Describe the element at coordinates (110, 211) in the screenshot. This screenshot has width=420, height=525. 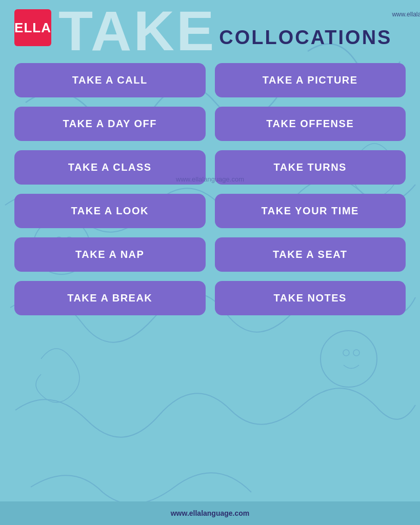
I see `card-label-take-a-look: TAKE A LOOK` at that location.